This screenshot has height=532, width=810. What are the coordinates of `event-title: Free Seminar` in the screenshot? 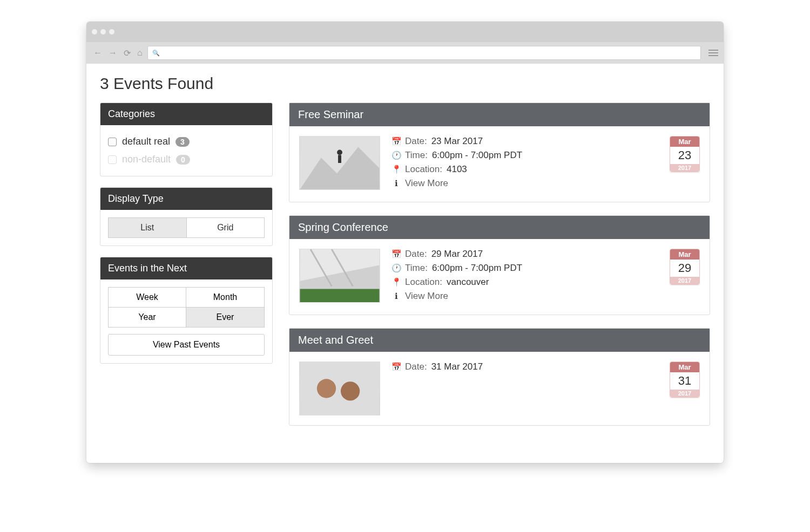 It's located at (500, 114).